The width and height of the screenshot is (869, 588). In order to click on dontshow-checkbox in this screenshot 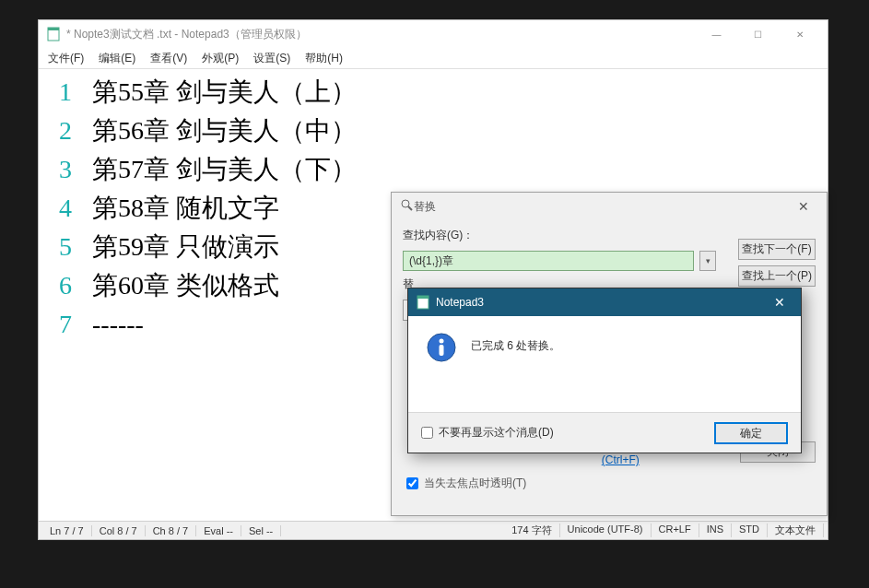, I will do `click(428, 433)`.